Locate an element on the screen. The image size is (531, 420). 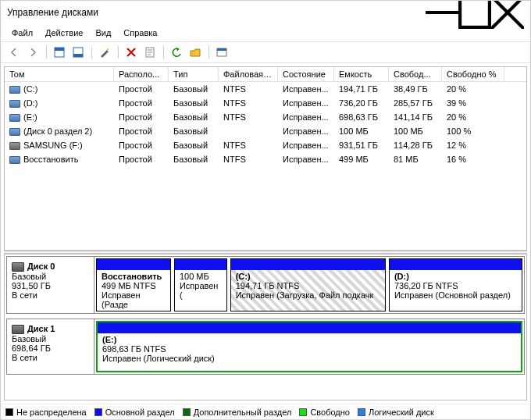
forward-icon is located at coordinates (33, 52).